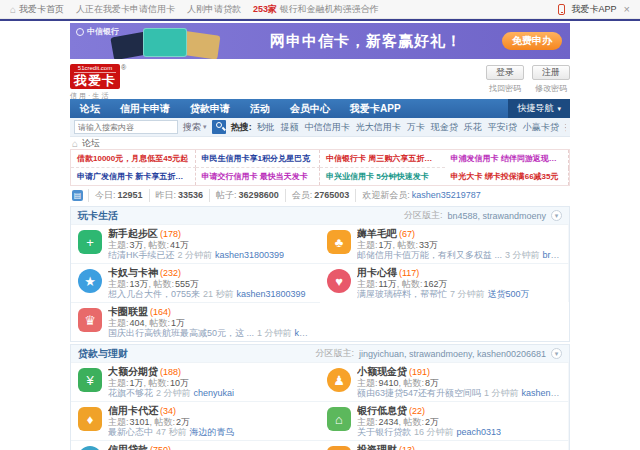  Describe the element at coordinates (459, 255) in the screenshot. I see `last-post: 邮储信用卡值万能，有利又多权益 ...3 分钟前breeze` at that location.